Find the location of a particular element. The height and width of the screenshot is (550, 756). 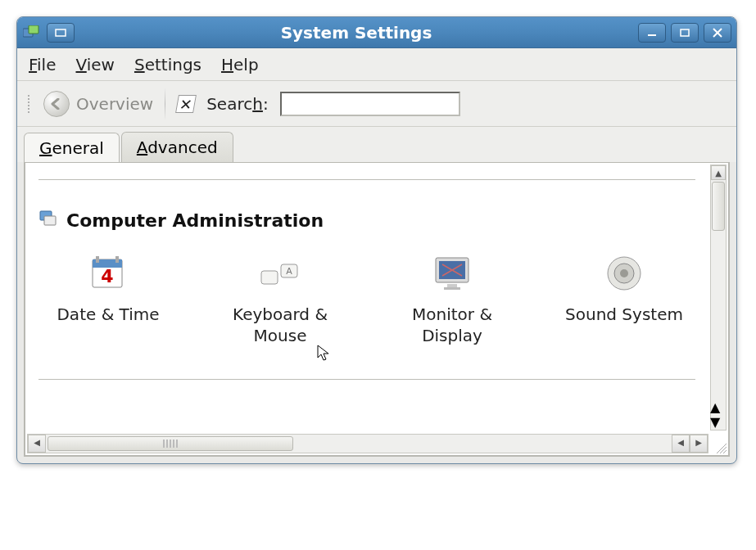

window-title: System Settings is located at coordinates (356, 33).